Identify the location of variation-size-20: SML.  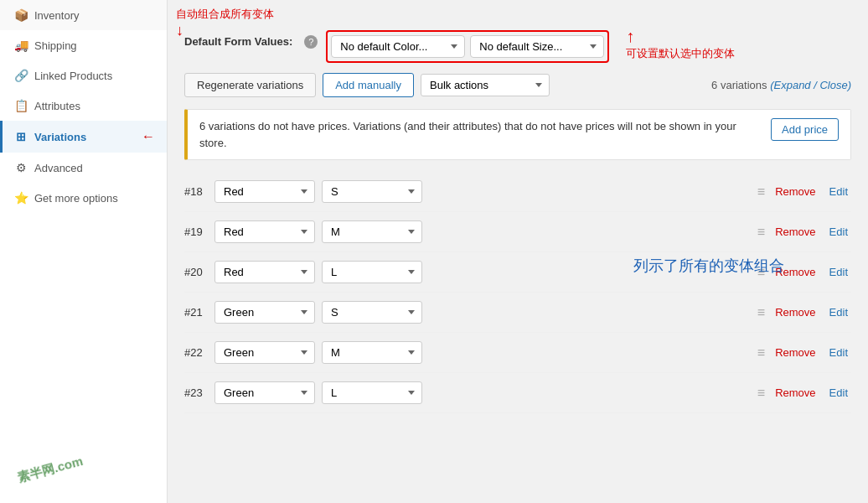
(372, 272).